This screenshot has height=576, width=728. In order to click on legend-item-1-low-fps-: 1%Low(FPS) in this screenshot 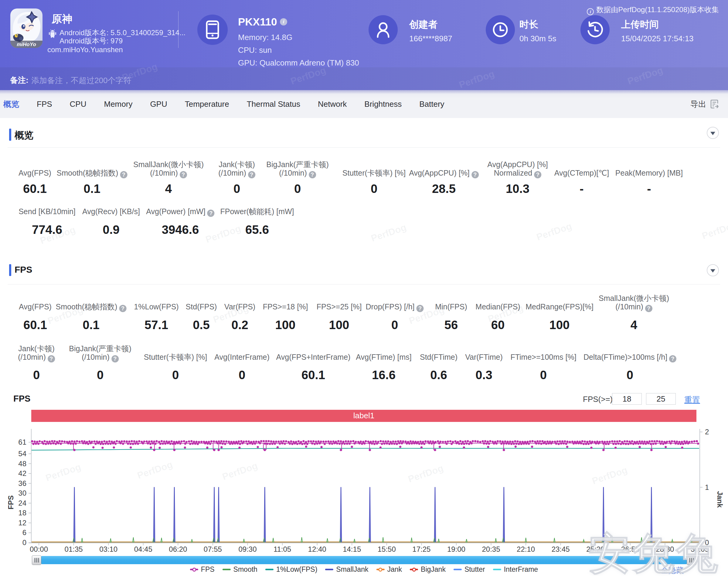, I will do `click(291, 570)`.